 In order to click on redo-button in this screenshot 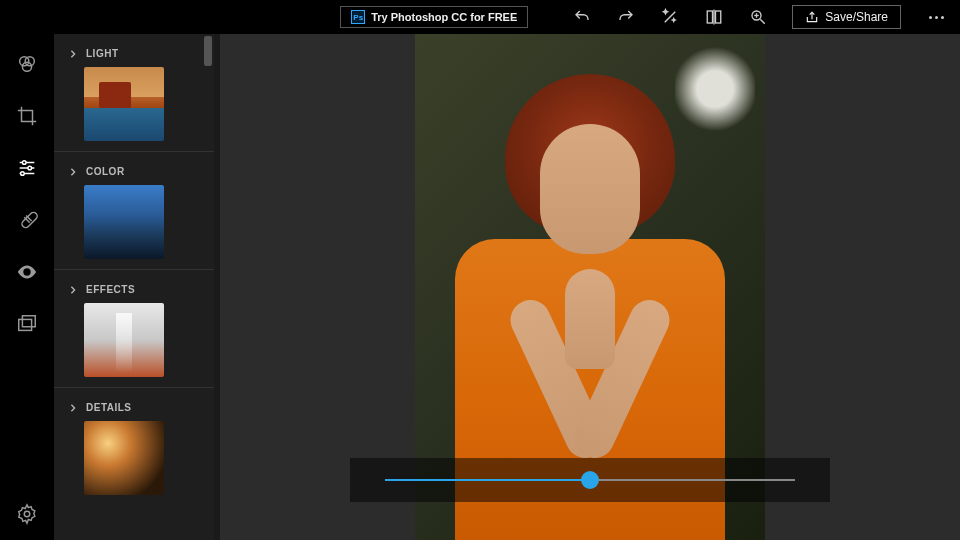, I will do `click(626, 17)`.